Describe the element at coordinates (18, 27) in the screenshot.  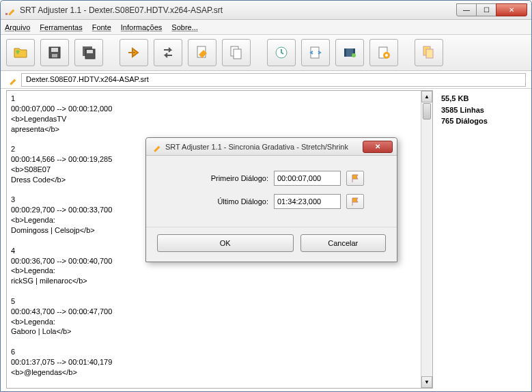
I see `menu-arquivo: Arquivo` at that location.